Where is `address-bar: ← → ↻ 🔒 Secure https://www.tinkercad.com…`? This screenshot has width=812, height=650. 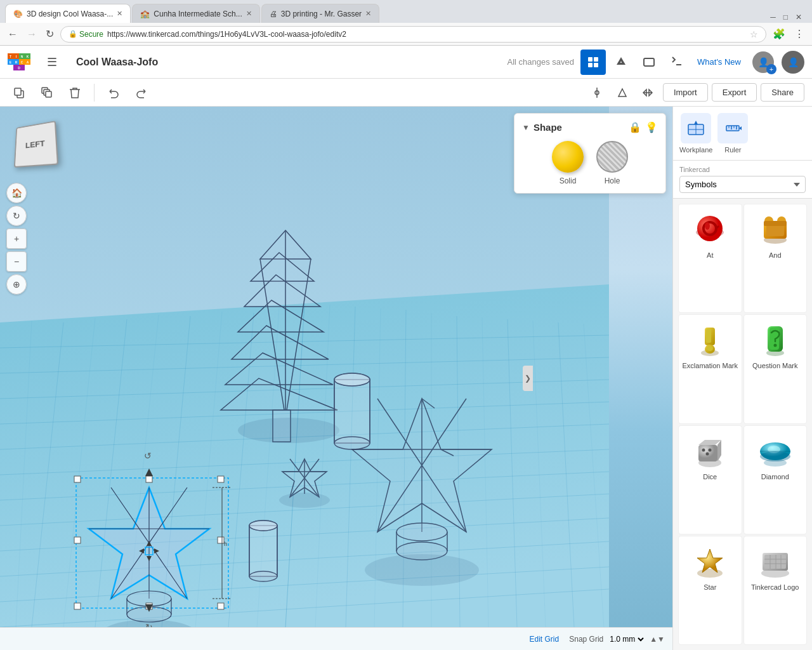 address-bar: ← → ↻ 🔒 Secure https://www.tinkercad.com… is located at coordinates (406, 34).